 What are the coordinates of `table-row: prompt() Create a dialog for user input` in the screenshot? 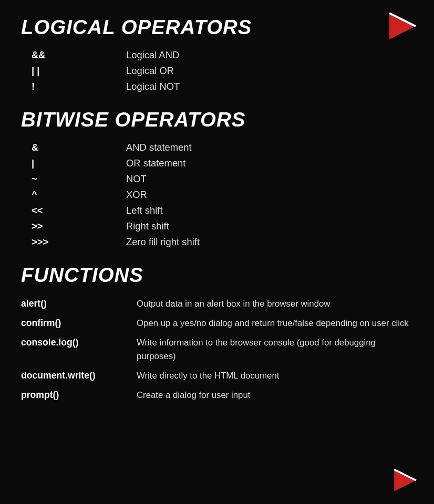 It's located at (217, 395).